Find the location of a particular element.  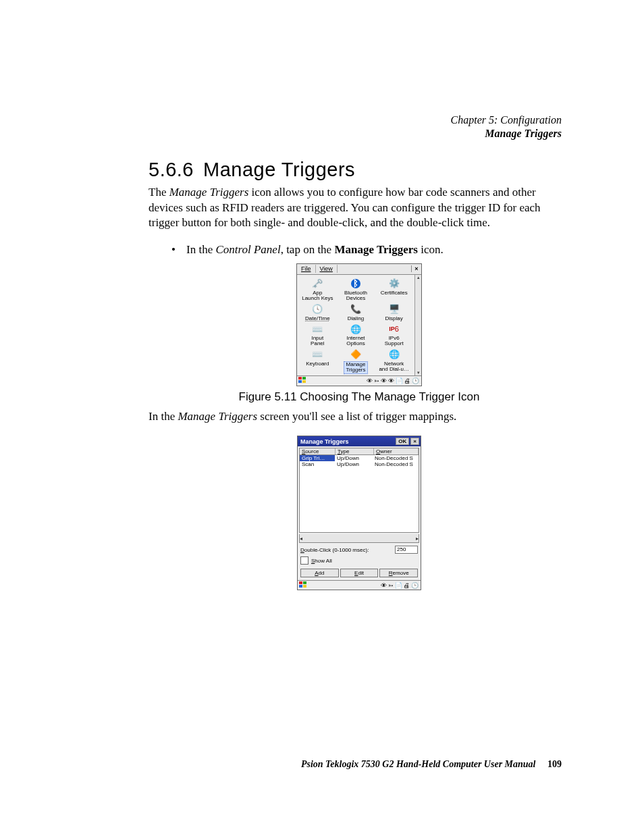

item-icon: 📞 is located at coordinates (356, 309).